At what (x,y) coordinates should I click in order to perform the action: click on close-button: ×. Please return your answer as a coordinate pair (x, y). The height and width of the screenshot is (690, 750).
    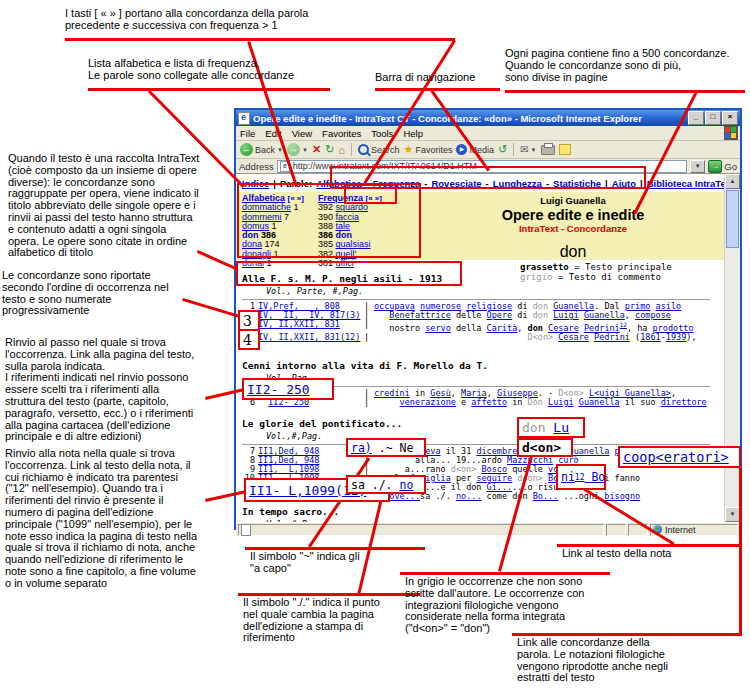
    Looking at the image, I should click on (730, 118).